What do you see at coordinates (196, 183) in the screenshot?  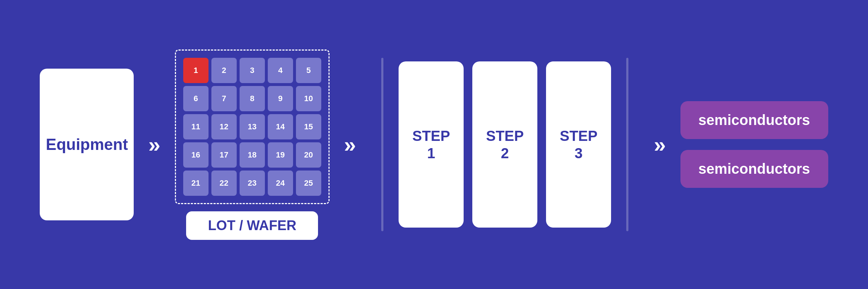 I see `wafer-cell-21: 21` at bounding box center [196, 183].